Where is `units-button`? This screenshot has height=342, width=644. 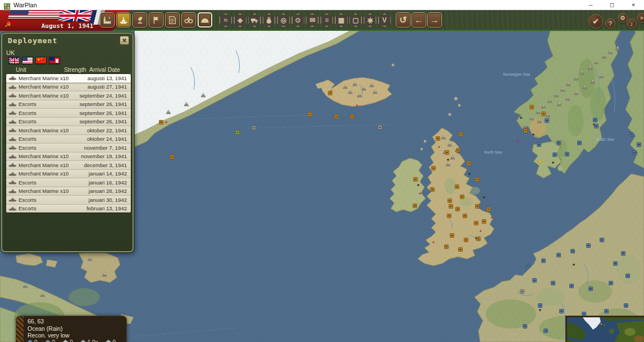 units-button is located at coordinates (205, 20).